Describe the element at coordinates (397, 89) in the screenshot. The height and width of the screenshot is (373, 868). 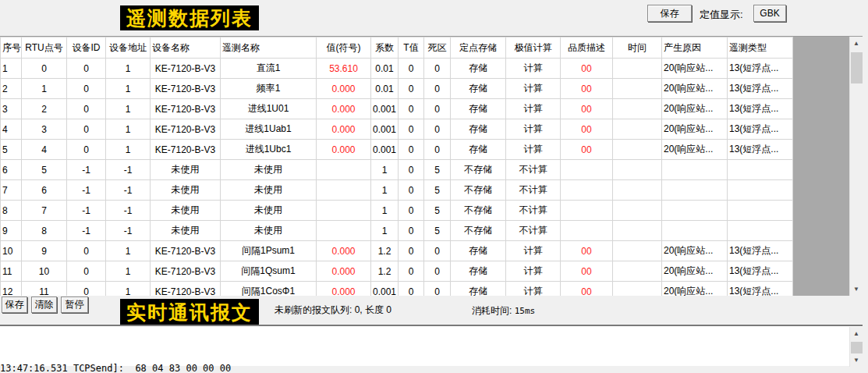
I see `table-row: 2101KE-7120-B-V3频率10.0000.0100存储计算0020(响…` at that location.